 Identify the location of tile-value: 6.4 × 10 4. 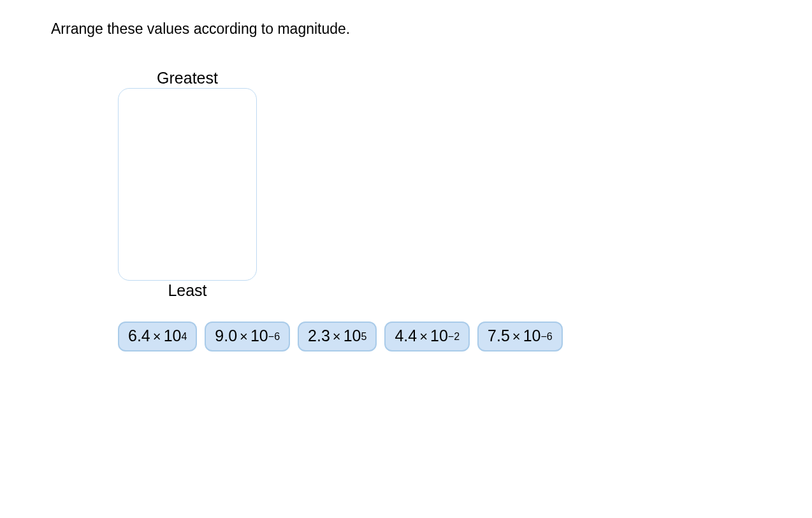
(157, 337).